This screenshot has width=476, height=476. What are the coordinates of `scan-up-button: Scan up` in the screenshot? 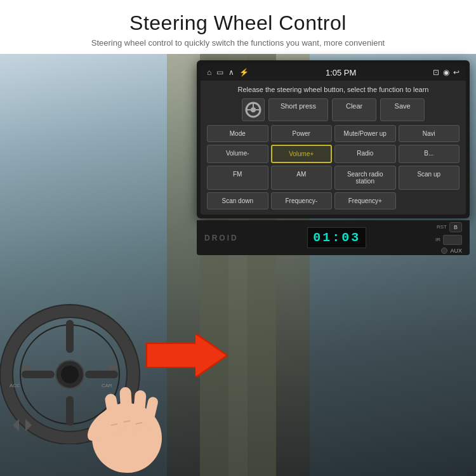 It's located at (429, 178).